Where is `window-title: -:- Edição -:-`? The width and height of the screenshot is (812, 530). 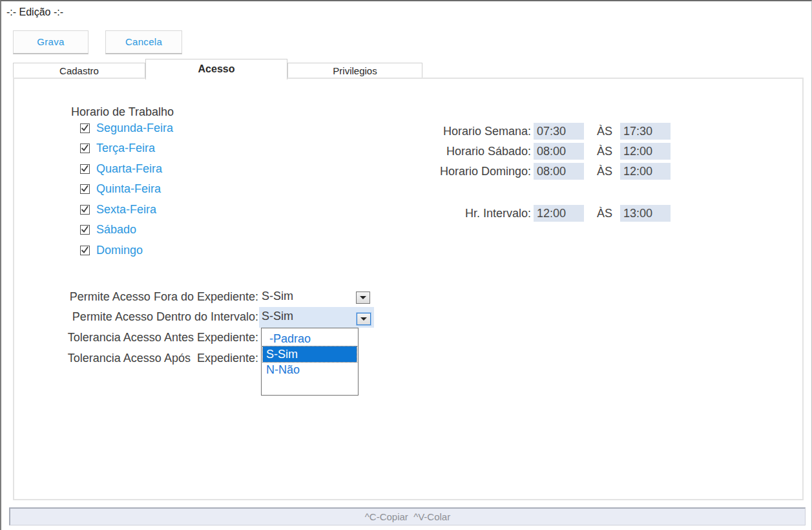 window-title: -:- Edição -:- is located at coordinates (35, 12).